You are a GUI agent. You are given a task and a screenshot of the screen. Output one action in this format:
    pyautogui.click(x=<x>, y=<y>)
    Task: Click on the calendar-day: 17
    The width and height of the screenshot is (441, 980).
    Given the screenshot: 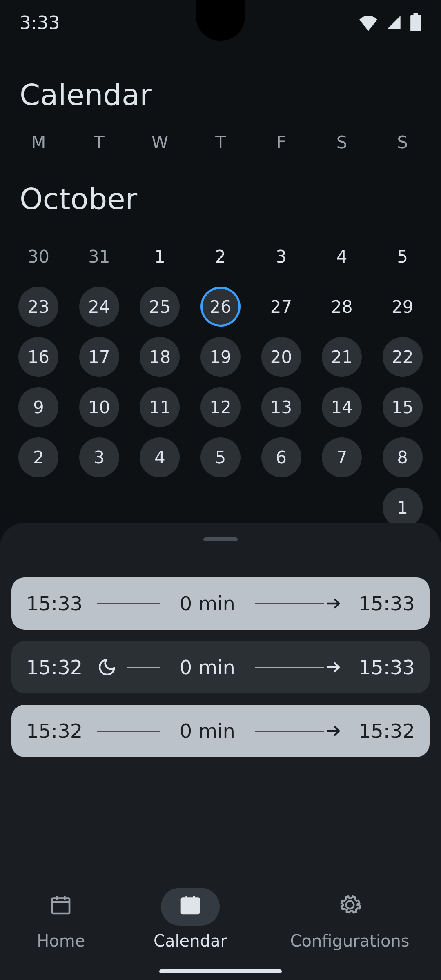 What is the action you would take?
    pyautogui.click(x=99, y=357)
    